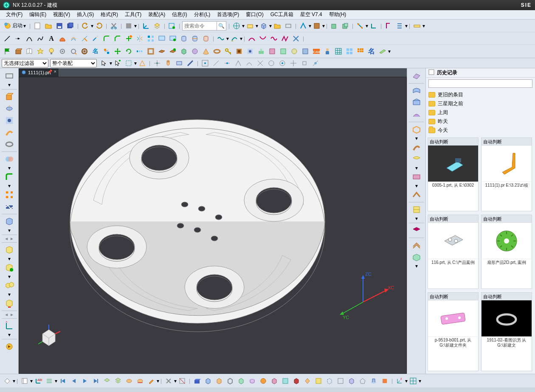 The height and width of the screenshot is (392, 535). I want to click on surf4-button, so click(417, 115).